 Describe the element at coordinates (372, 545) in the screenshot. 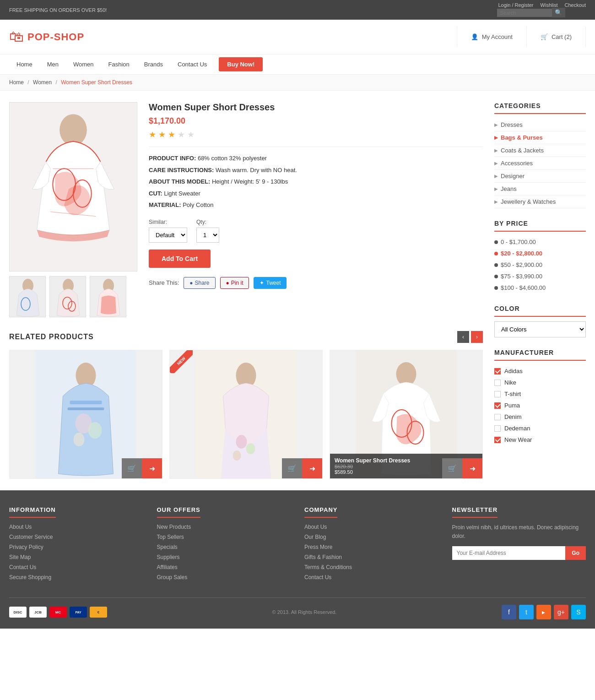

I see `footer-company: COMPANY About Us Our Blog Press More Gif…` at that location.